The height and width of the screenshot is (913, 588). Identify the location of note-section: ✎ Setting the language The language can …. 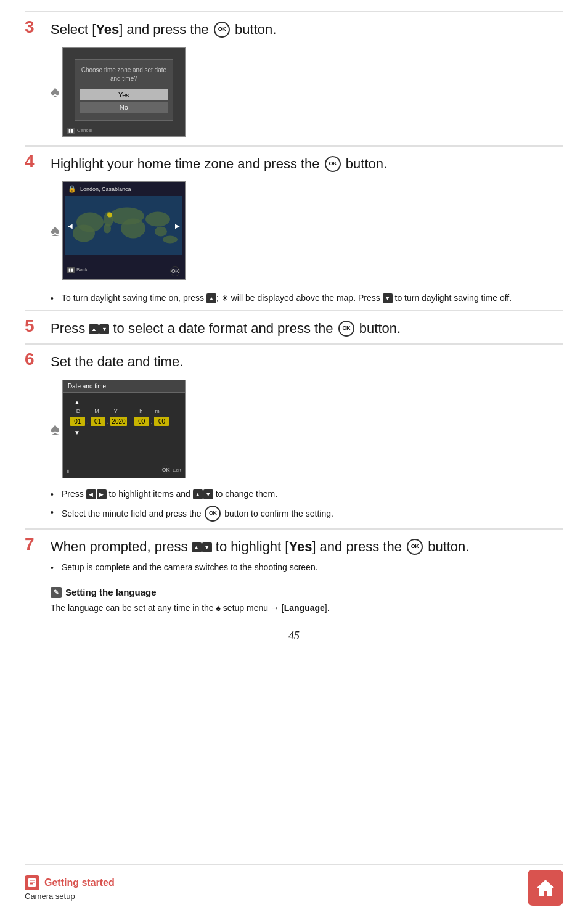
(307, 600).